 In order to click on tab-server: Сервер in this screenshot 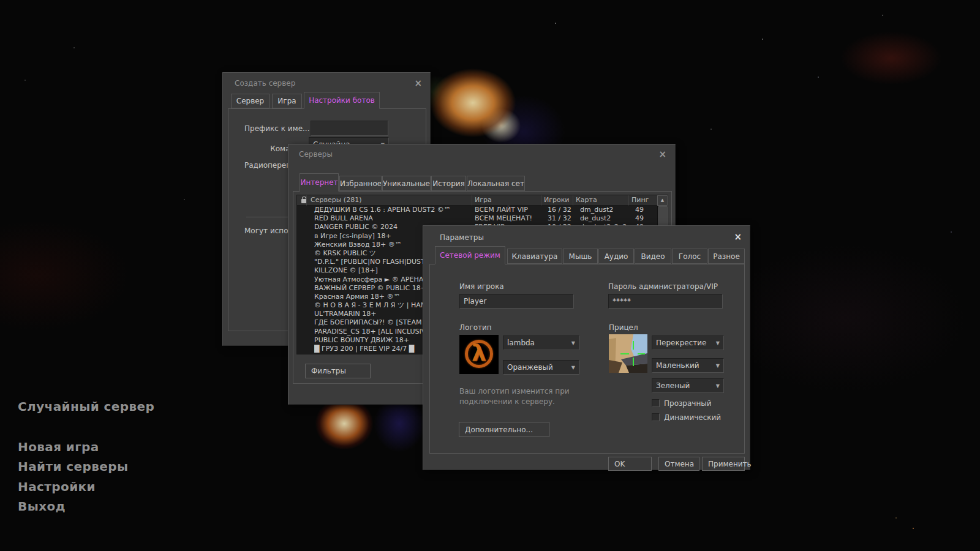, I will do `click(250, 101)`.